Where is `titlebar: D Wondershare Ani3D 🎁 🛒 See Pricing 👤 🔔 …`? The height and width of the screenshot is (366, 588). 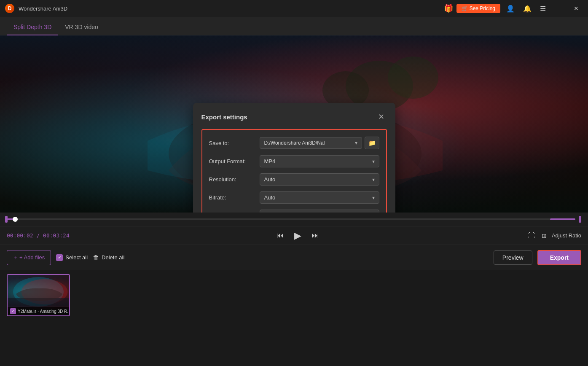
titlebar: D Wondershare Ani3D 🎁 🛒 See Pricing 👤 🔔 … is located at coordinates (294, 8).